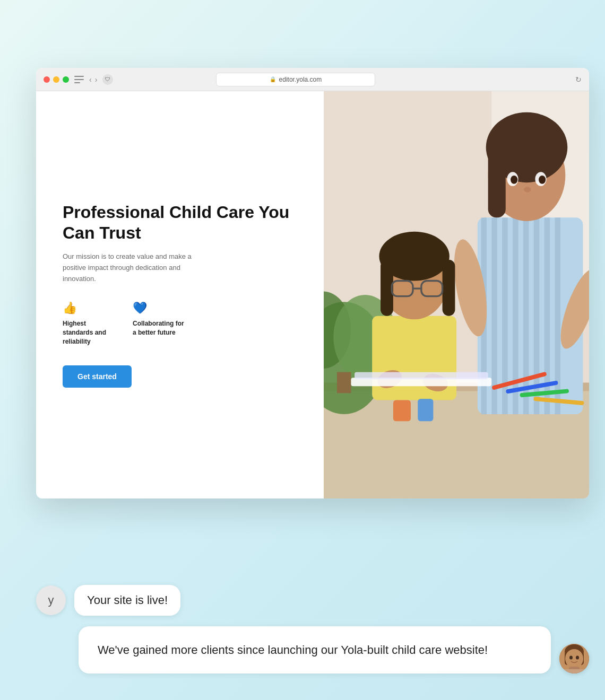  What do you see at coordinates (89, 332) in the screenshot?
I see `feature-standards-label: Highest standards and reliability` at bounding box center [89, 332].